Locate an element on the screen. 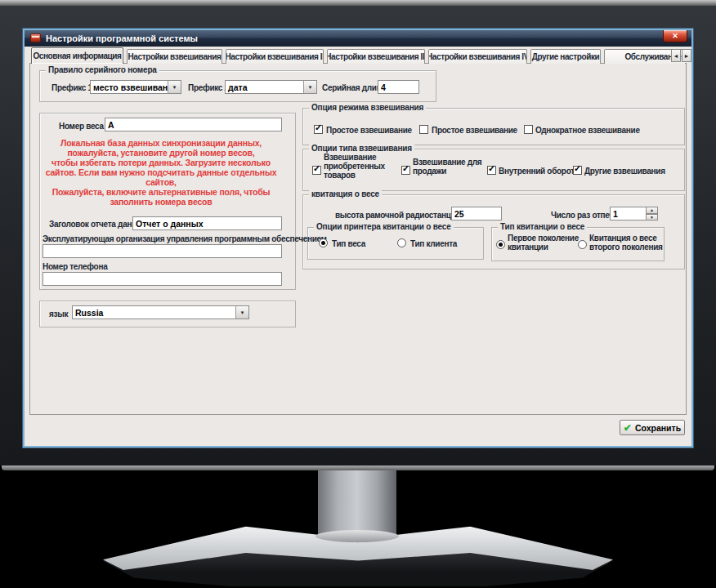 The image size is (716, 588). checkbox-other-weighing-label: Другие взвешивания is located at coordinates (624, 172).